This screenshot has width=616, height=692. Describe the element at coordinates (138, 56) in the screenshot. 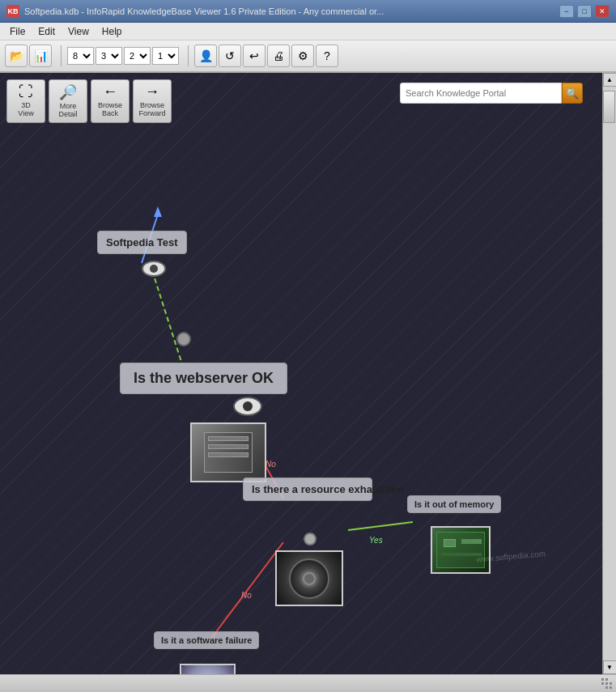

I see `dropdown-2: 2` at that location.